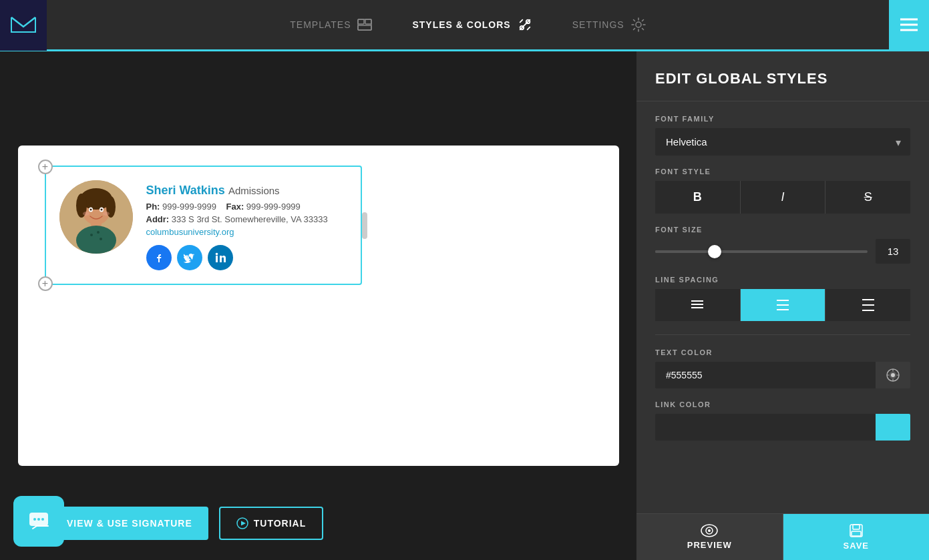 The width and height of the screenshot is (929, 560). What do you see at coordinates (203, 226) in the screenshot?
I see `sig-content: Sheri Watkins Admissions Ph: 999-999-999…` at bounding box center [203, 226].